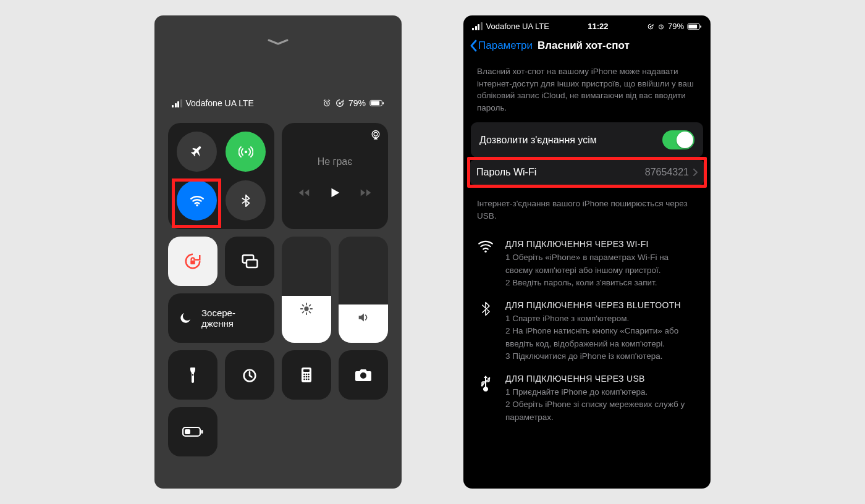 The height and width of the screenshot is (504, 865). What do you see at coordinates (486, 399) in the screenshot?
I see `usb-icon` at bounding box center [486, 399].